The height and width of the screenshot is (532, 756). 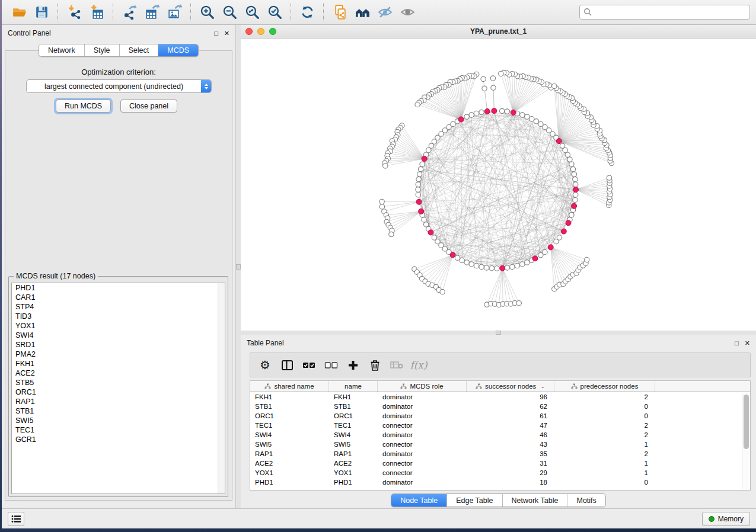 I want to click on table-row: TEC1TEC1connector472, so click(x=500, y=425).